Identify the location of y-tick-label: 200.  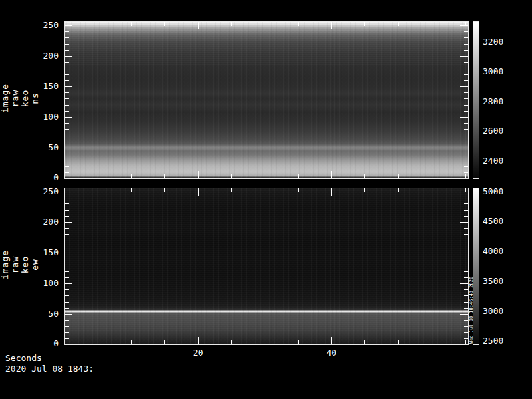
(44, 222).